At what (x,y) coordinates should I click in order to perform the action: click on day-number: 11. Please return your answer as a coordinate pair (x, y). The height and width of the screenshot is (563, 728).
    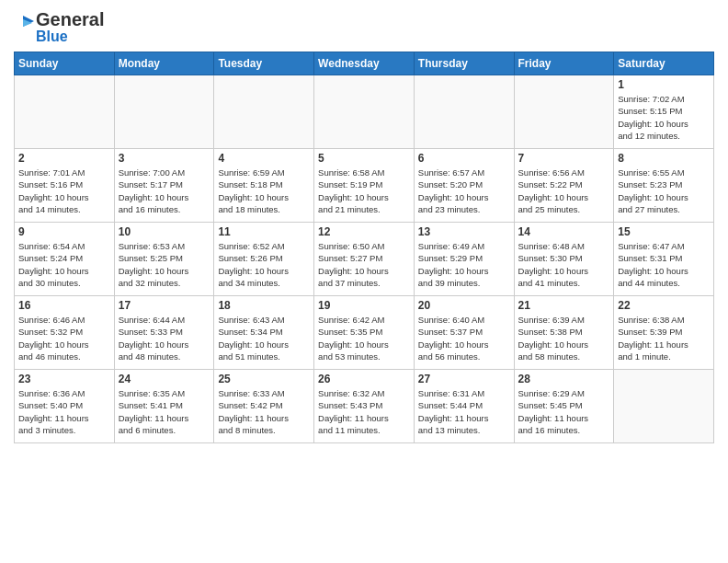
    Looking at the image, I should click on (264, 232).